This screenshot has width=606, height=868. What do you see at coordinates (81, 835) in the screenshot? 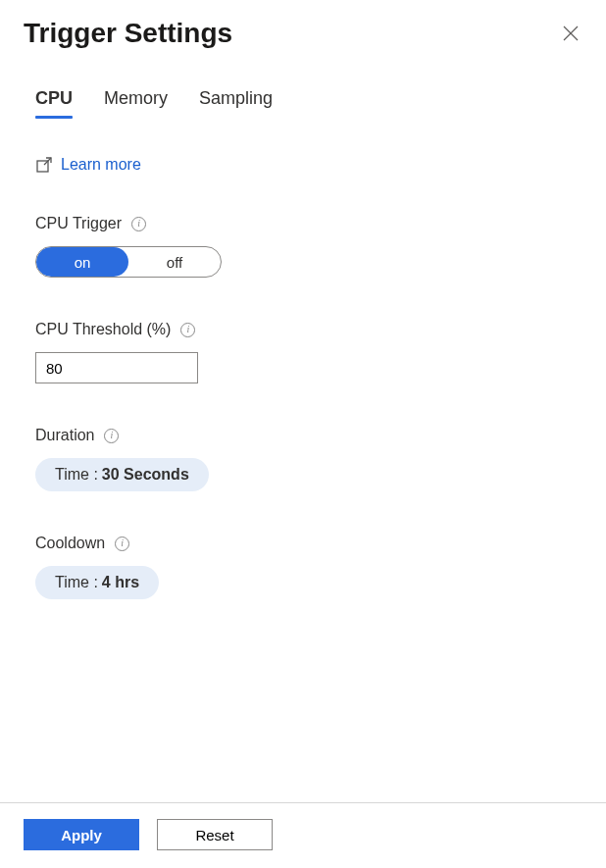
I see `apply-button: Apply` at bounding box center [81, 835].